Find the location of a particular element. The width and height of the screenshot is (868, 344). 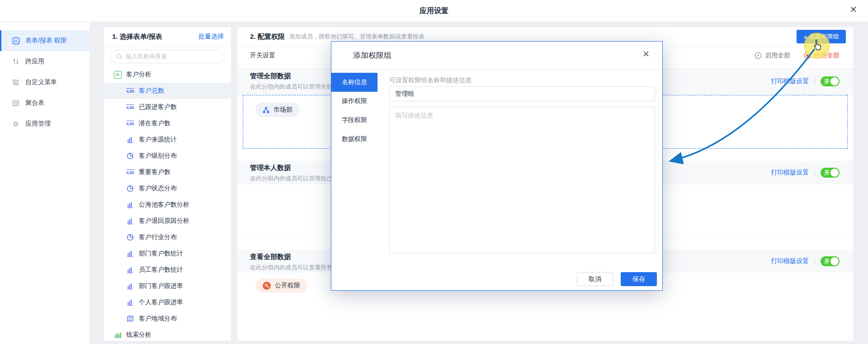

tree-item-客户退回原因分析: 客户退回原因分析 is located at coordinates (167, 221).